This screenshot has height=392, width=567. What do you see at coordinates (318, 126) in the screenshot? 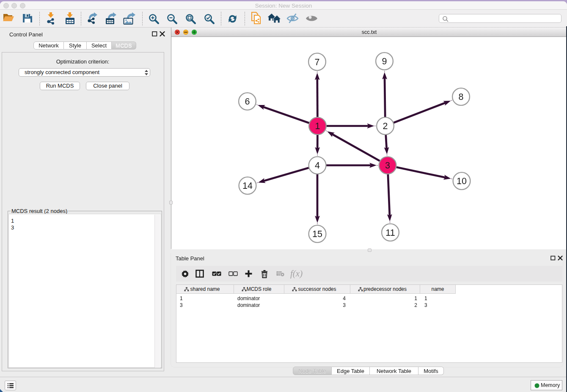
I see `svg-text: 1` at bounding box center [318, 126].